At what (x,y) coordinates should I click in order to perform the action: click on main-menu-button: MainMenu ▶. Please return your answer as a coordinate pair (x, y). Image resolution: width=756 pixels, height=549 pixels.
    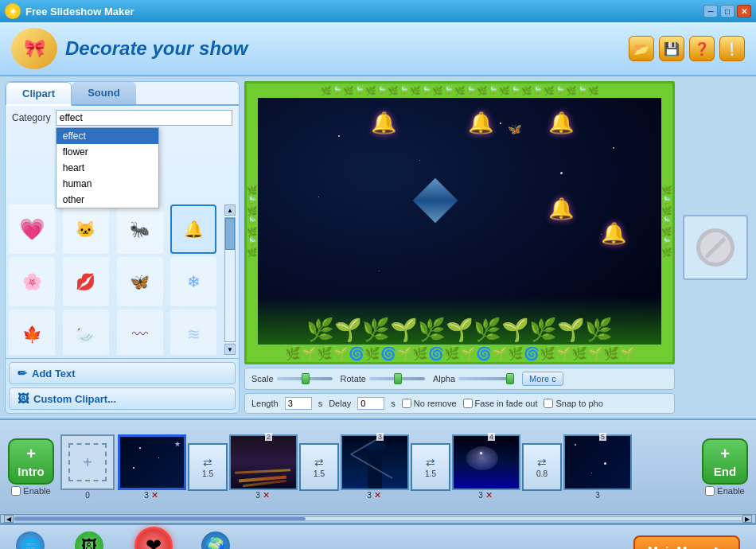
    Looking at the image, I should click on (687, 543).